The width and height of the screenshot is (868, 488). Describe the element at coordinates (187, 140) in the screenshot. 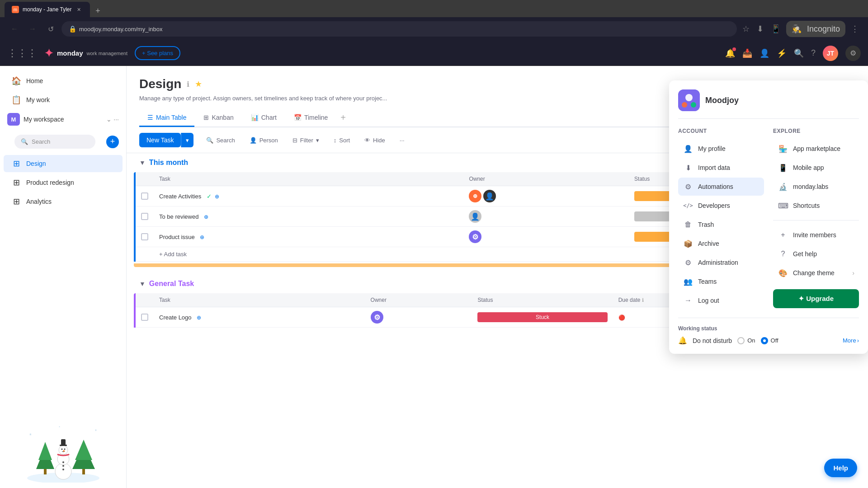

I see `new-task-dropdown-button: ▾` at that location.